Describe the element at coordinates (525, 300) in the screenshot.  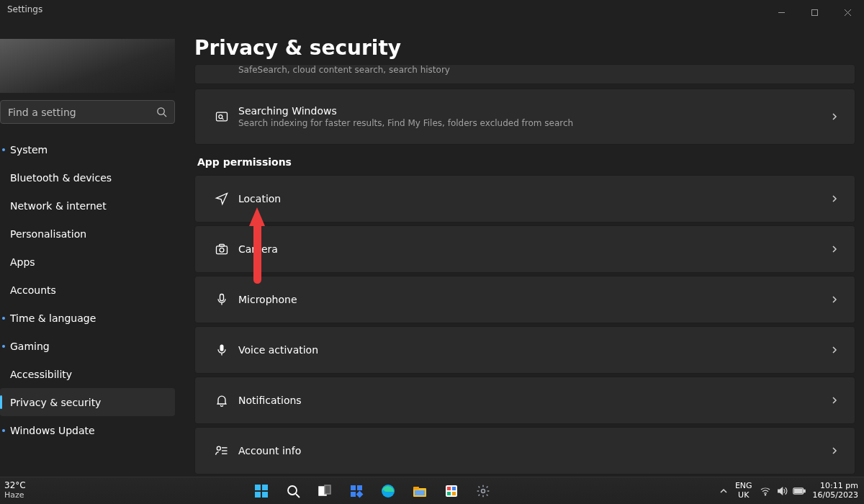
I see `setting-row-microphone: Microphone` at that location.